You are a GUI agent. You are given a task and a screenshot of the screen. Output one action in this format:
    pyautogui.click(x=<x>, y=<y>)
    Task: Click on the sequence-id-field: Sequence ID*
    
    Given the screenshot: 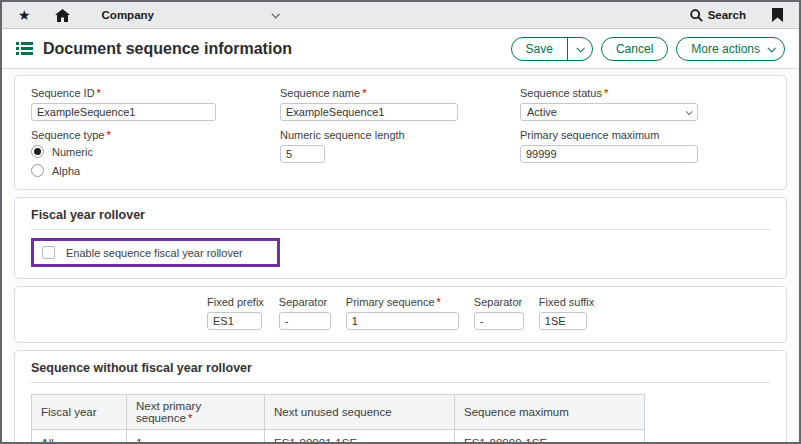 What is the action you would take?
    pyautogui.click(x=156, y=104)
    